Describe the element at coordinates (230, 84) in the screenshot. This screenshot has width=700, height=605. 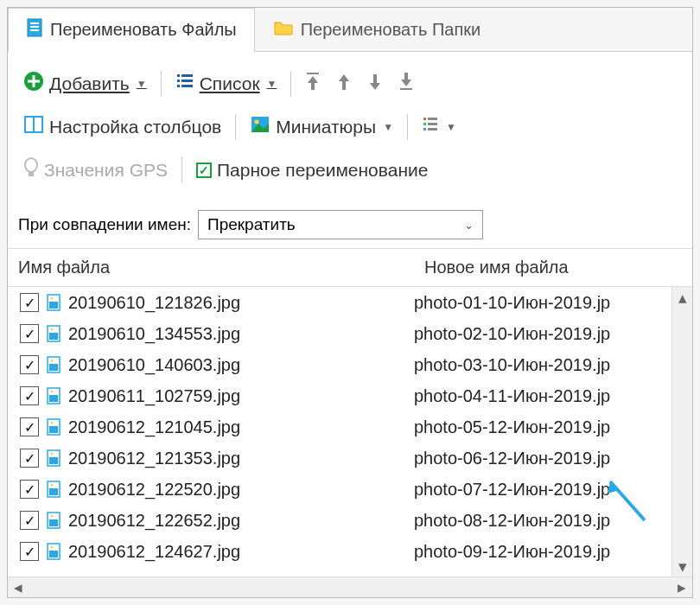
I see `list-label: Список` at that location.